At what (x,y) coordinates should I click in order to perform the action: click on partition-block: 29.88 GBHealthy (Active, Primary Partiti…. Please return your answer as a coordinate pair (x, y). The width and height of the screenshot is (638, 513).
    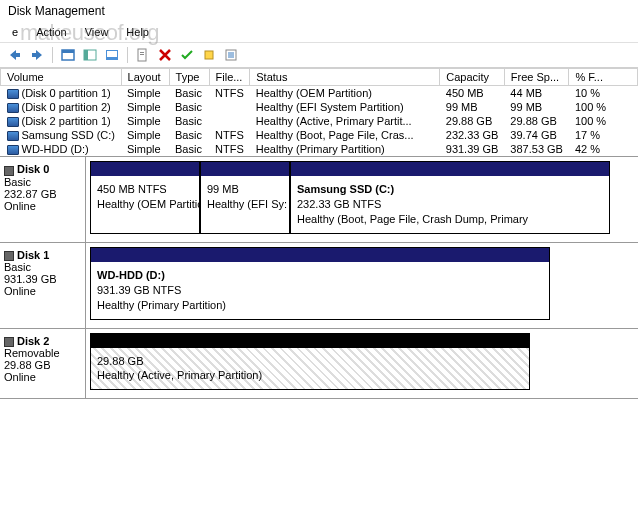
    Looking at the image, I should click on (310, 362).